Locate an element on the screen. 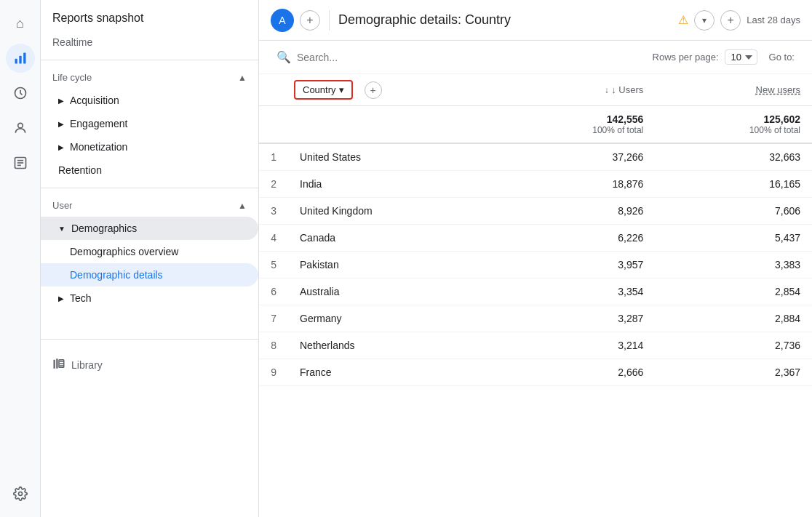  totals-users-cell: 142,556 100% of total is located at coordinates (577, 125).